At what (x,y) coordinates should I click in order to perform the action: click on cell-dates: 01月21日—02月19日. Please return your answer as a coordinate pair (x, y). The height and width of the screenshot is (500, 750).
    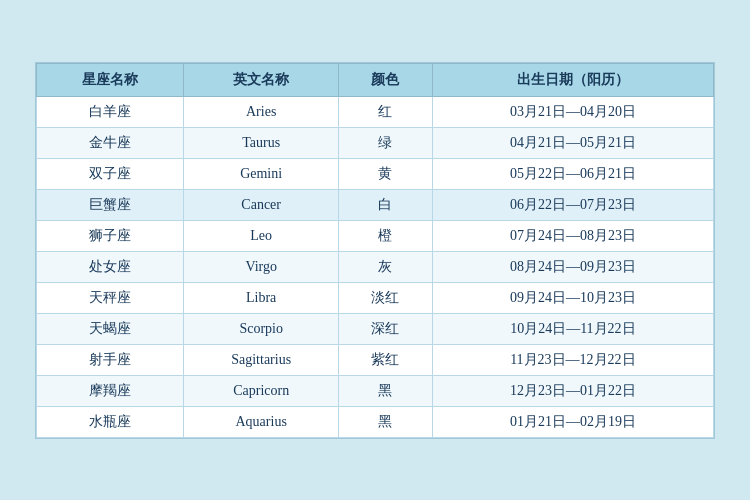
    Looking at the image, I should click on (572, 422).